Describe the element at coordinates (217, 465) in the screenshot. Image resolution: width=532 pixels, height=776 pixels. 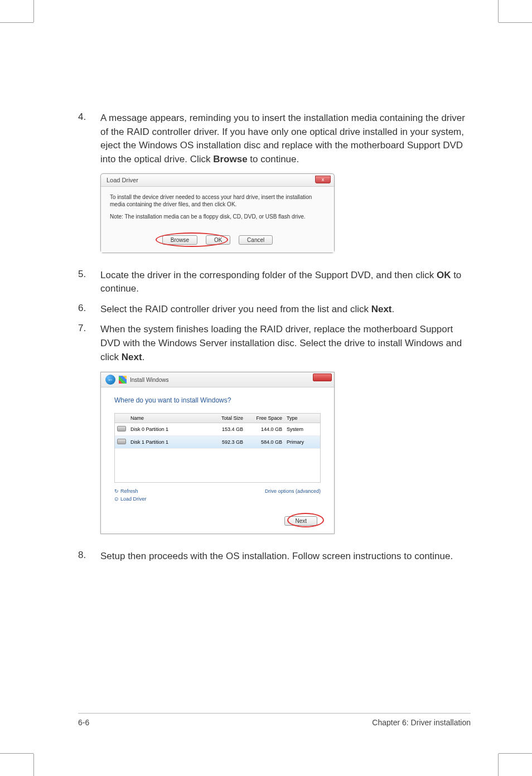
I see `table-spacer` at that location.